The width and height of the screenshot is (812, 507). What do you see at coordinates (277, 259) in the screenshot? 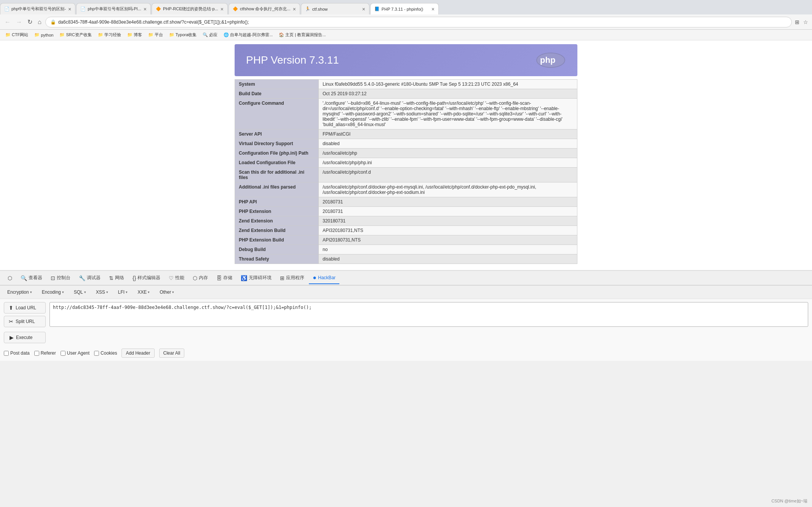
I see `table-key: Thread Safety` at bounding box center [277, 259].